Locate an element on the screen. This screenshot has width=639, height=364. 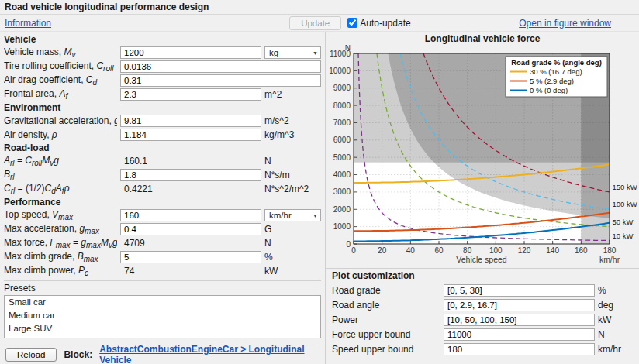
label-c-rl: Crl = (1/2)CdAfρ is located at coordinates (60, 189).